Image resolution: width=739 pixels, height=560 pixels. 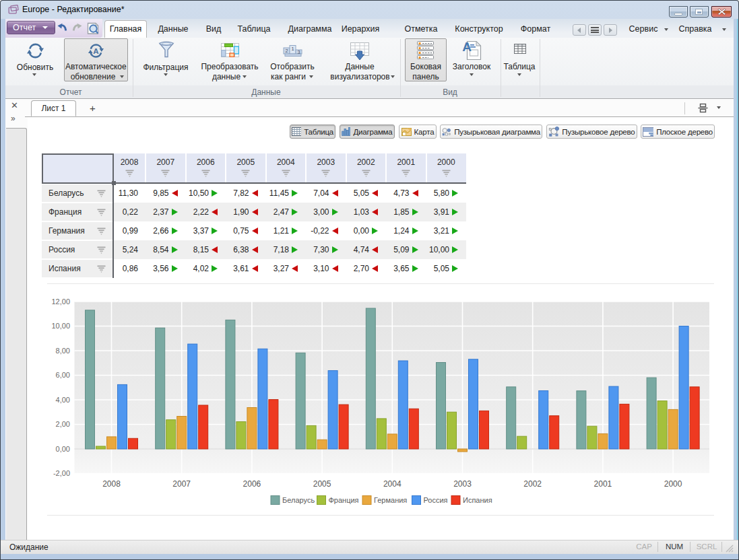 I want to click on svg-text: 2006, so click(x=252, y=484).